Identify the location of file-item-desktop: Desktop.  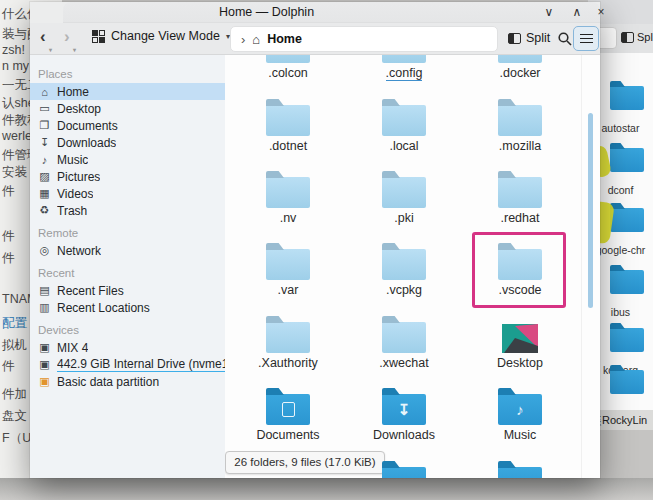
(520, 344).